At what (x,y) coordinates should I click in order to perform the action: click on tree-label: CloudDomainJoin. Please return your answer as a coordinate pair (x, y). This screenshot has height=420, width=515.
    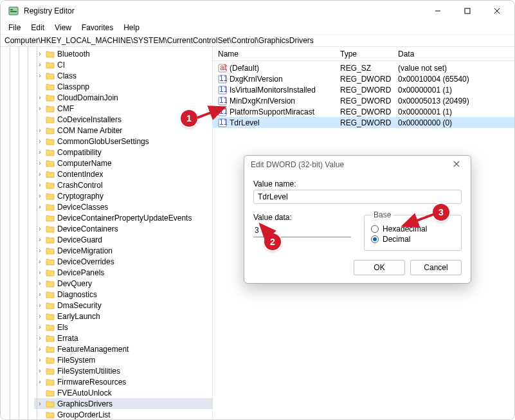
    Looking at the image, I should click on (87, 98).